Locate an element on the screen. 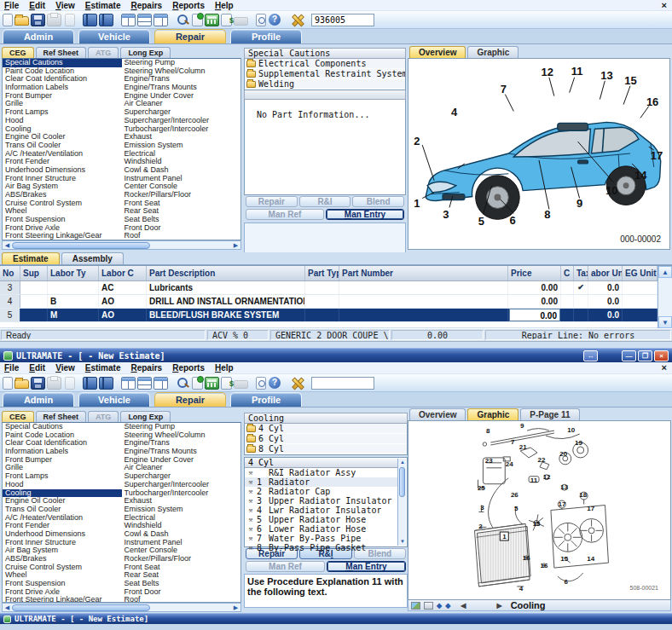 Image resolution: width=672 pixels, height=630 pixels. tab-assembly: Assembly is located at coordinates (92, 258).